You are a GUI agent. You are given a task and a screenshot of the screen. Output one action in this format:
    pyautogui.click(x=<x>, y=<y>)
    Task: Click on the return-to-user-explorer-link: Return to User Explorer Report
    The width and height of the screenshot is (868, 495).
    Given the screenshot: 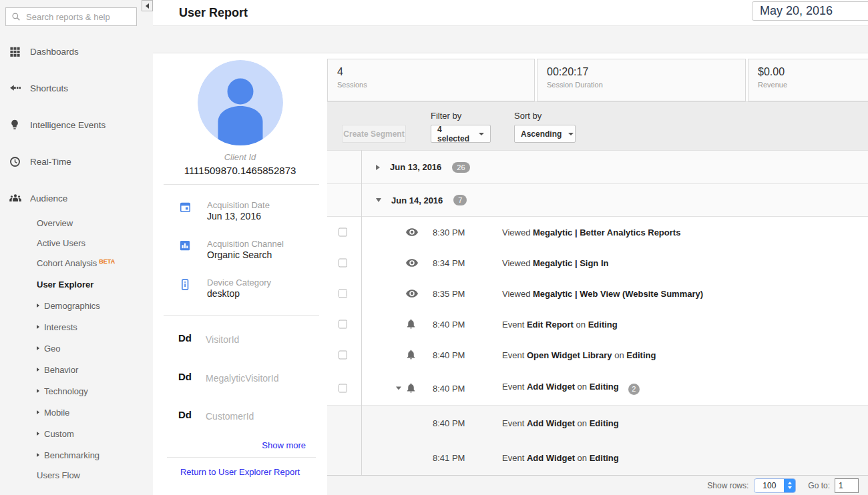 What is the action you would take?
    pyautogui.click(x=240, y=472)
    